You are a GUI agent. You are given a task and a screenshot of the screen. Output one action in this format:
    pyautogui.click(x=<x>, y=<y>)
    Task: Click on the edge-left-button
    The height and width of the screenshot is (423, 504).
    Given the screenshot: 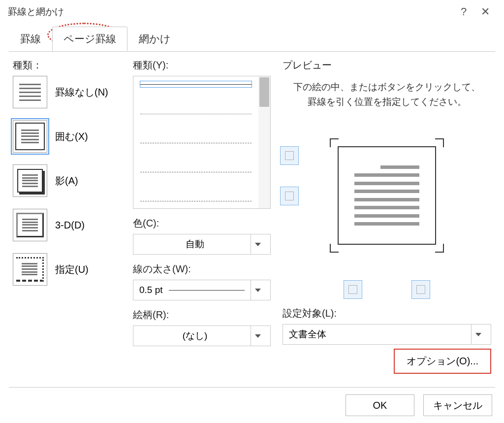 What is the action you would take?
    pyautogui.click(x=353, y=290)
    